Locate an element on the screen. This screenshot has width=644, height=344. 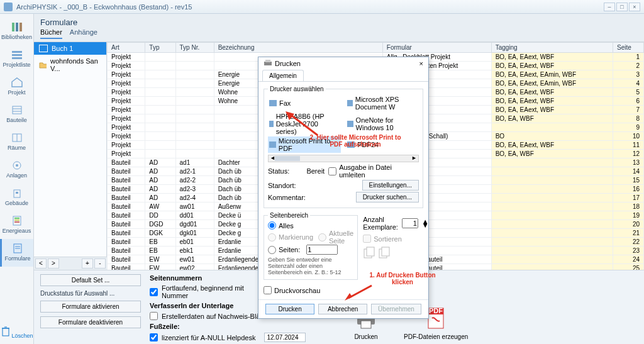
anzahl-input is located at coordinates (410, 223).